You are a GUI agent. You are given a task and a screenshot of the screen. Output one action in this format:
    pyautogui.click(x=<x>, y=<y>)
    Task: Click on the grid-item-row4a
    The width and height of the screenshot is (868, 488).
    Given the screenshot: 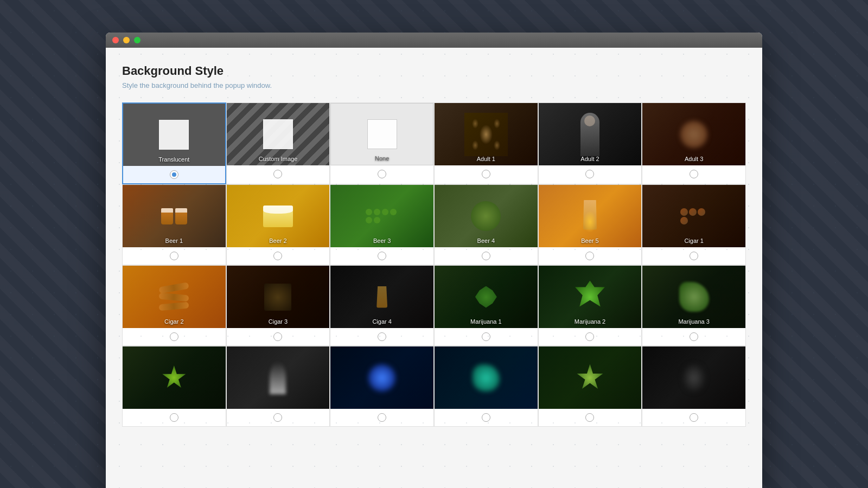 What is the action you would take?
    pyautogui.click(x=174, y=386)
    